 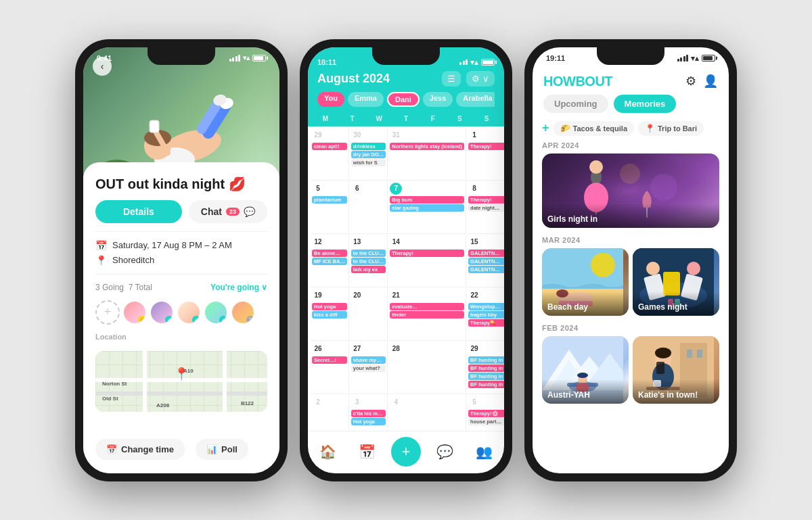 What do you see at coordinates (181, 287) in the screenshot?
I see `going-row: 3 Going 7 Total You're going ∨` at bounding box center [181, 287].